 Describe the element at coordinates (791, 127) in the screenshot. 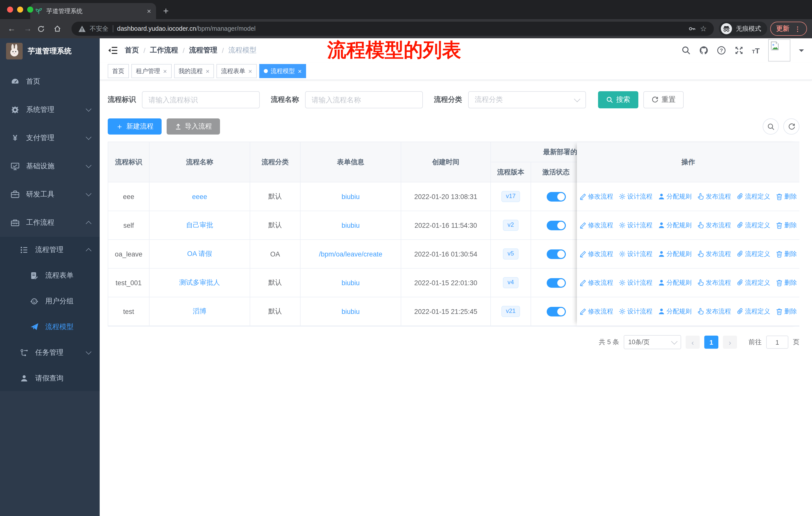

I see `refresh-table-button` at that location.